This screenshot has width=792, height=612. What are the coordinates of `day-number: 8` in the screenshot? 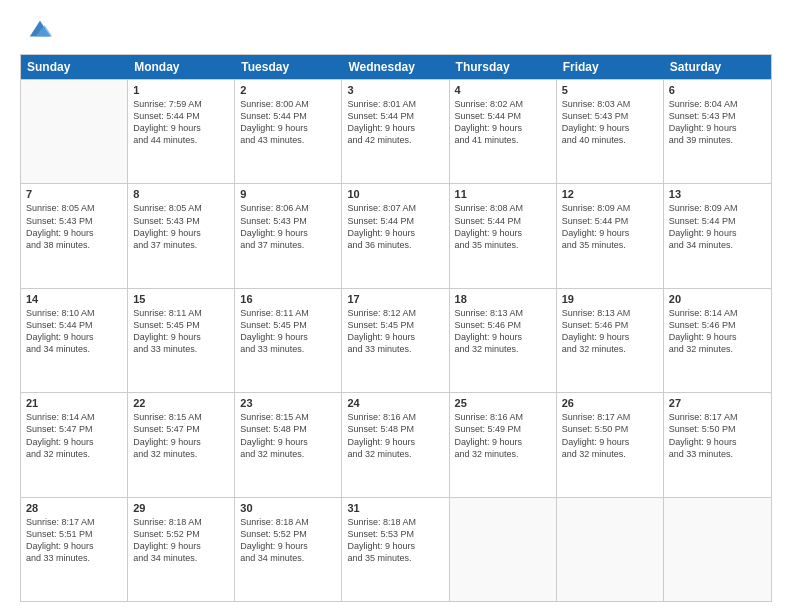 It's located at (181, 194).